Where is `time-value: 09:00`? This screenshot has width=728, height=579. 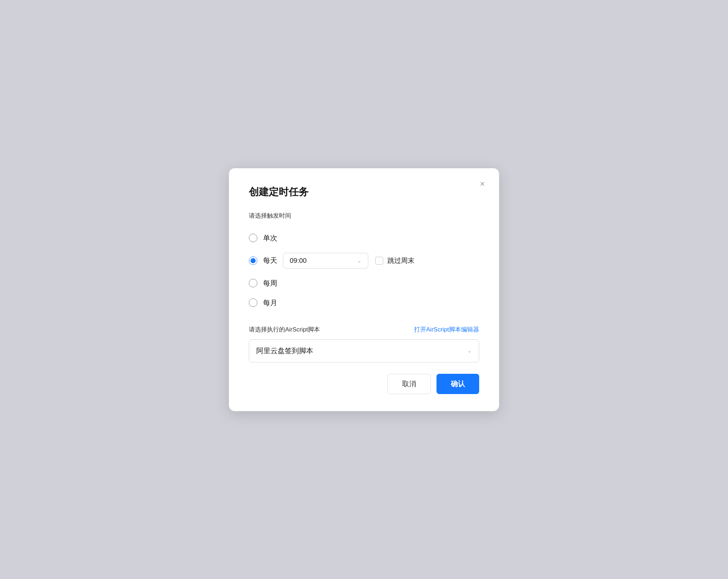
time-value: 09:00 is located at coordinates (298, 261).